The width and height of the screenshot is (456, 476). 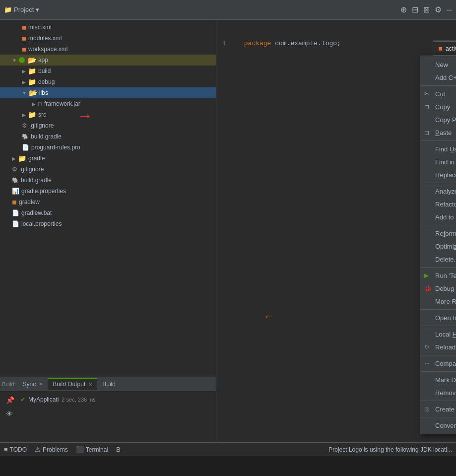 What do you see at coordinates (438, 204) in the screenshot?
I see `menu-item-refactor: Refactor ▶` at bounding box center [438, 204].